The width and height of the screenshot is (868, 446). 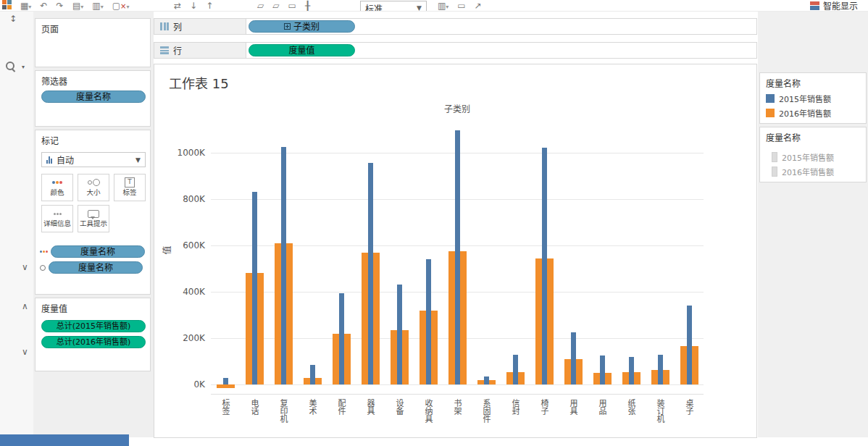 I want to click on scroll-up-icon: ∧, so click(x=25, y=306).